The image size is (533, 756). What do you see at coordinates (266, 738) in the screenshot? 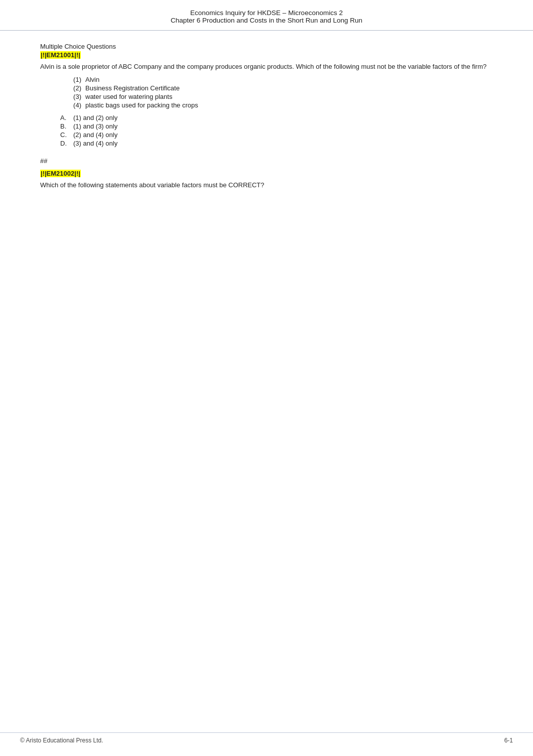
I see `page-footer: © Aristo Educational Press Ltd. 6-1` at bounding box center [266, 738].